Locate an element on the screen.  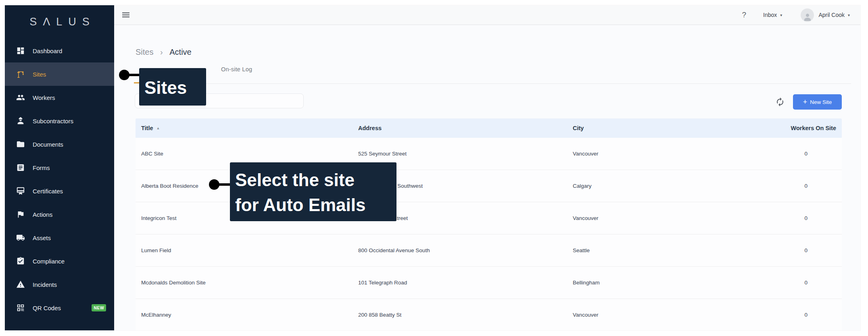
sidebar-item-subcontractors: Subcontractors is located at coordinates (60, 121).